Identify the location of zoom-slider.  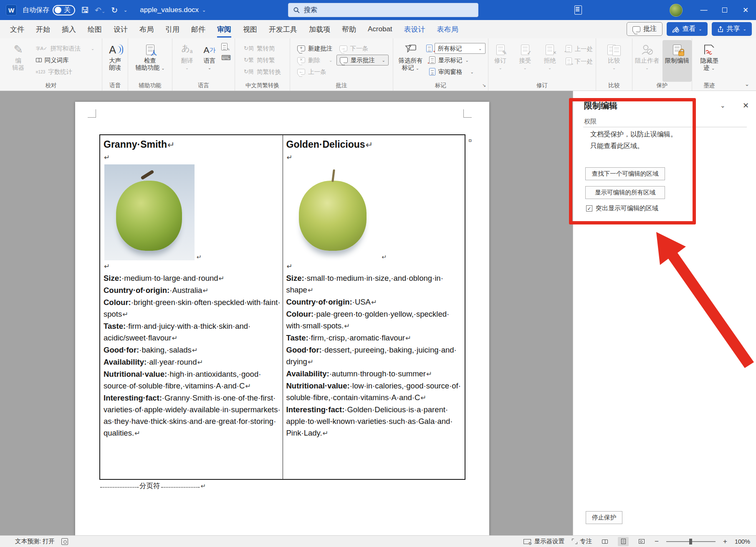
(691, 542).